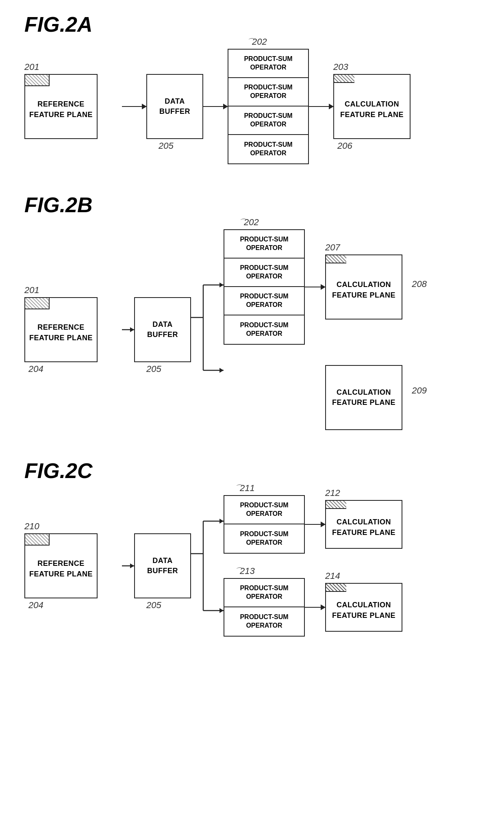 This screenshot has width=504, height=813. What do you see at coordinates (264, 607) in the screenshot?
I see `fig2c-op2-container: 213 ⌒ PRODUCT-SUMOPERATOR PRODUCT-SUMOPE…` at bounding box center [264, 607].